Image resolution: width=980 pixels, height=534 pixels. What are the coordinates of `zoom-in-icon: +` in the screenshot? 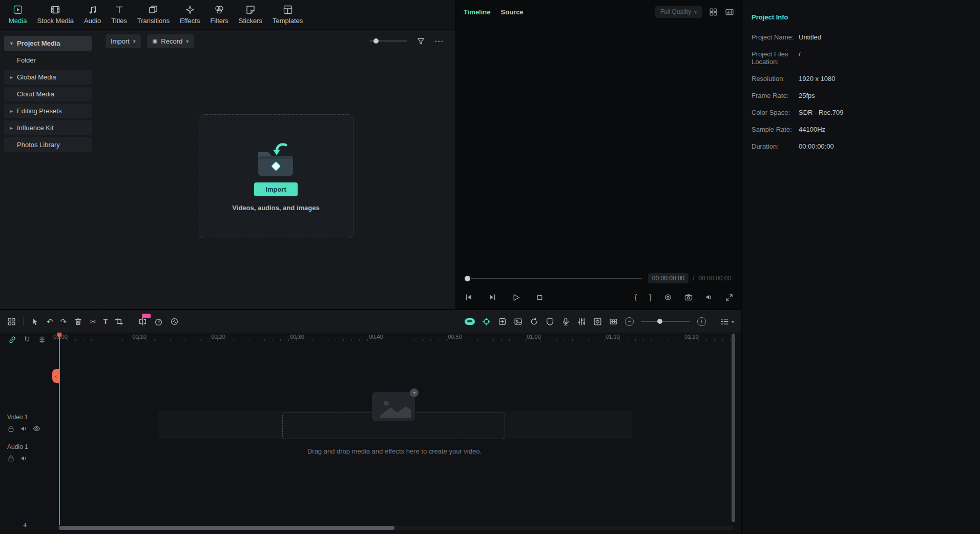 It's located at (702, 322).